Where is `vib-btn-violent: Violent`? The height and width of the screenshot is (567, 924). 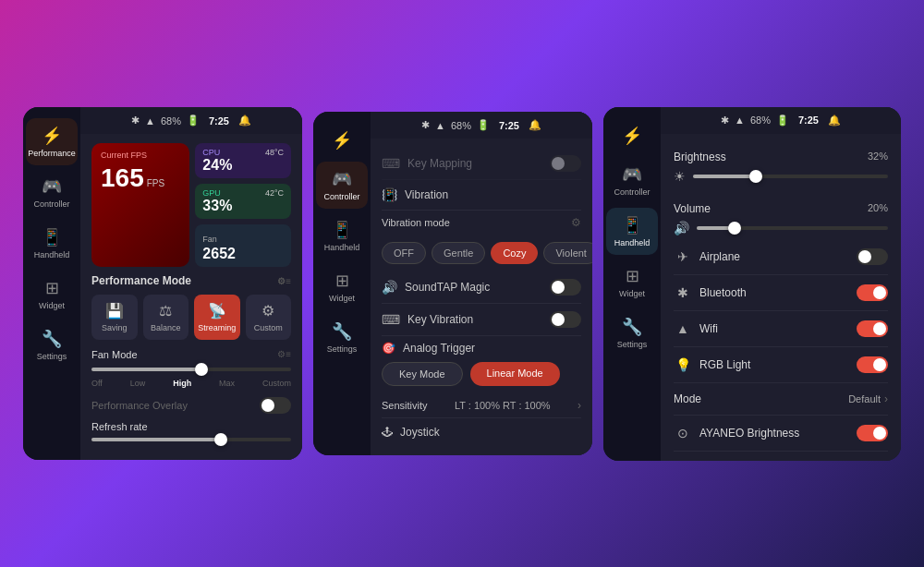 vib-btn-violent: Violent is located at coordinates (567, 253).